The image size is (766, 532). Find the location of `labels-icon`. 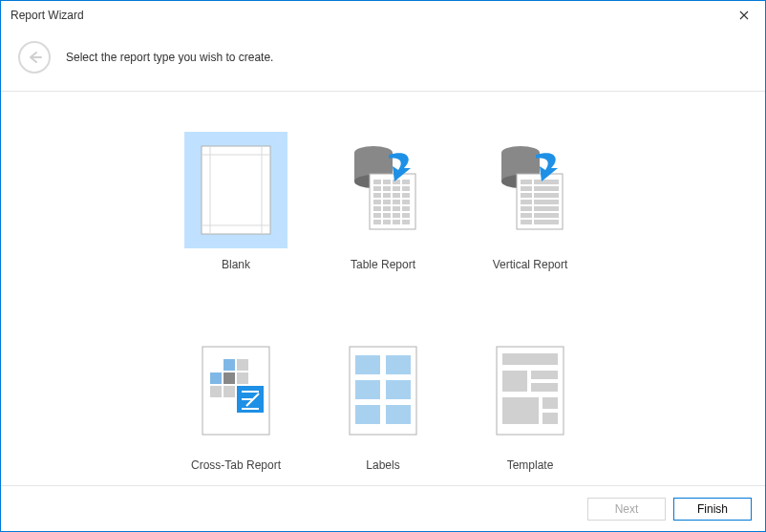

labels-icon is located at coordinates (383, 391).